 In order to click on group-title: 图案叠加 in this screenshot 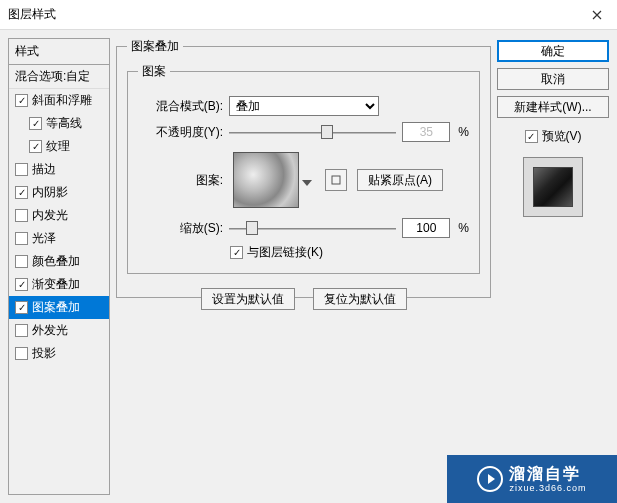, I will do `click(155, 46)`.